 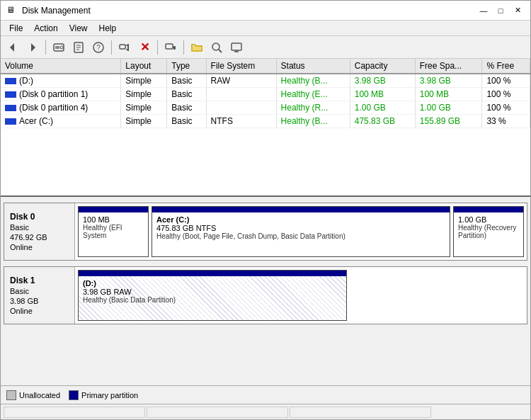 What do you see at coordinates (74, 412) in the screenshot?
I see `status-pane` at bounding box center [74, 412].